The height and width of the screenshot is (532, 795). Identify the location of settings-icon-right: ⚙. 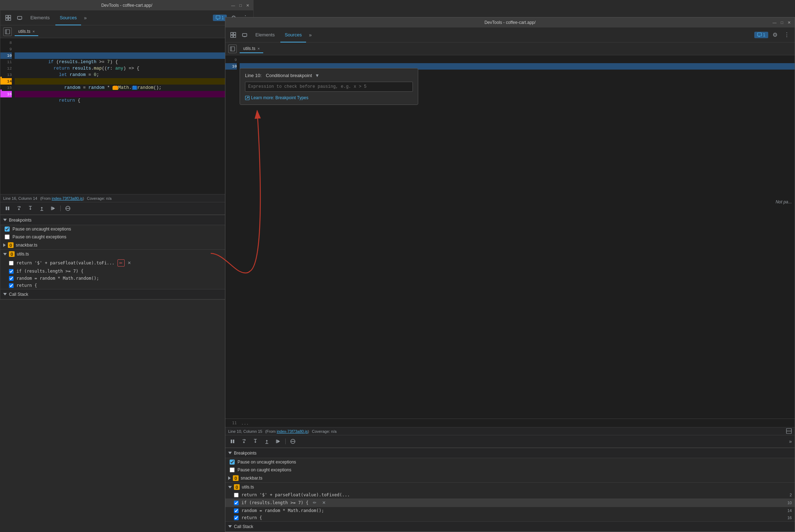
(775, 35).